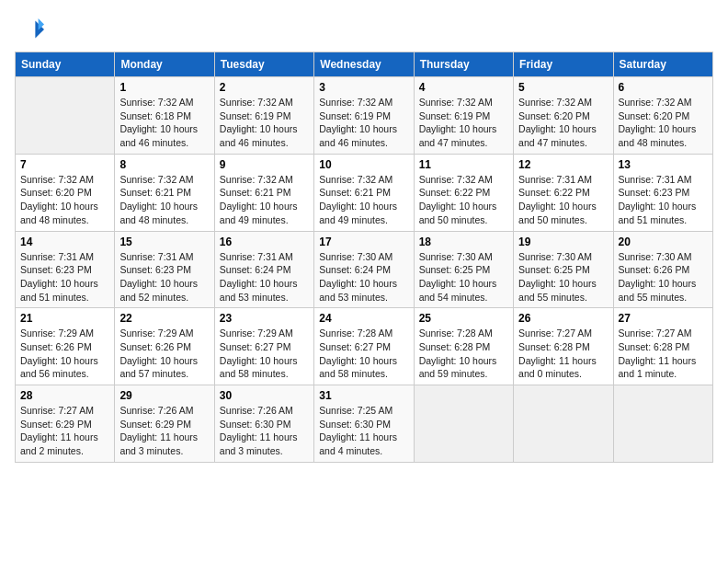 Image resolution: width=728 pixels, height=563 pixels. Describe the element at coordinates (164, 396) in the screenshot. I see `day-number: 29` at that location.